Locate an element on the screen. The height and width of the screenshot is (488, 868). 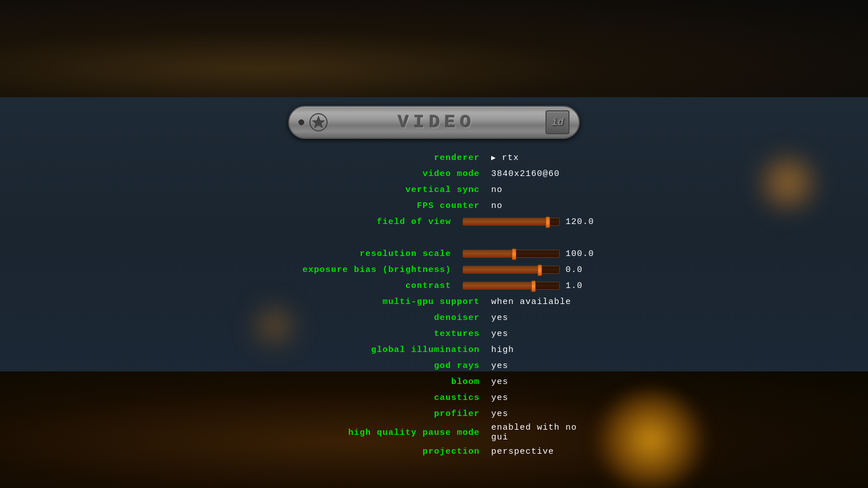
setting-row-god-rays: god raysyes is located at coordinates (434, 366).